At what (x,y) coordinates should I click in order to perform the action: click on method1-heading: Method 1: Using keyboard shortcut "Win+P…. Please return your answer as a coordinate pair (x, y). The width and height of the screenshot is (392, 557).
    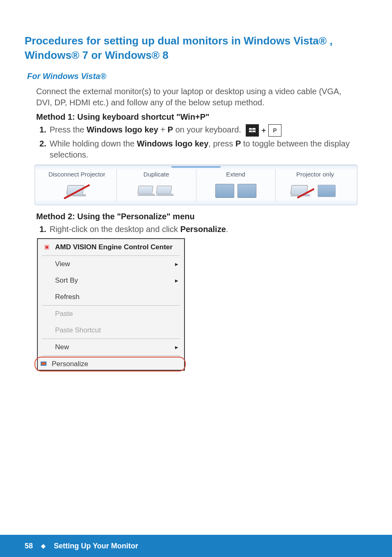
    Looking at the image, I should click on (198, 117).